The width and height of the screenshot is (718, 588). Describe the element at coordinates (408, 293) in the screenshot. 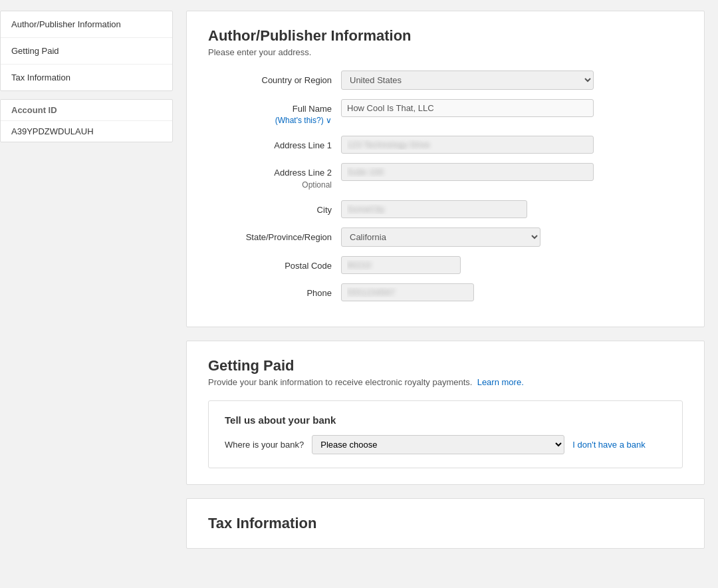

I see `phone-input` at that location.